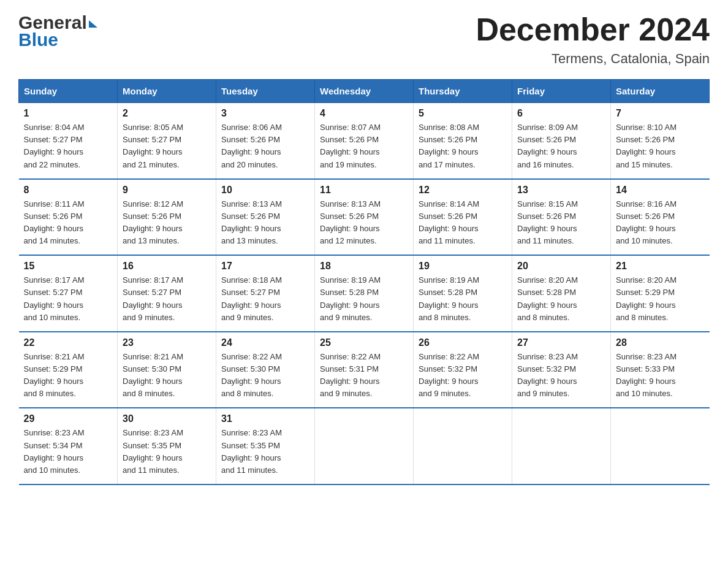 This screenshot has width=728, height=563. I want to click on calendar-header-row: SundayMondayTuesdayWednesdayThursdayFrid…, so click(364, 91).